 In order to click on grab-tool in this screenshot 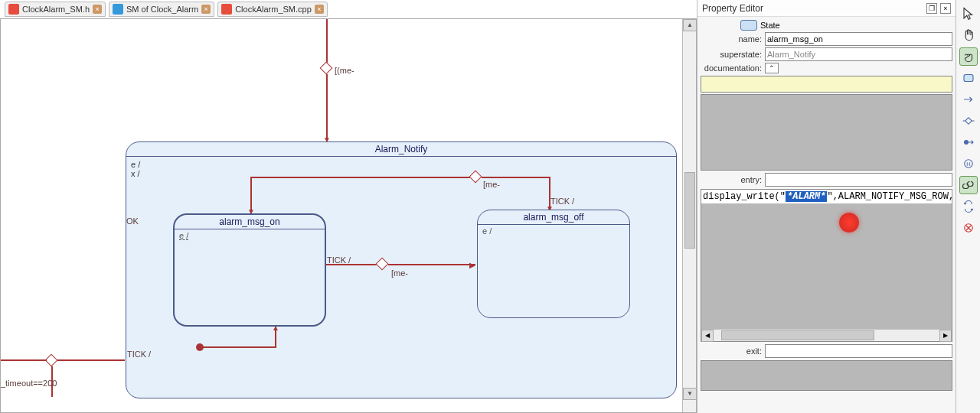, I will do `click(969, 57)`.